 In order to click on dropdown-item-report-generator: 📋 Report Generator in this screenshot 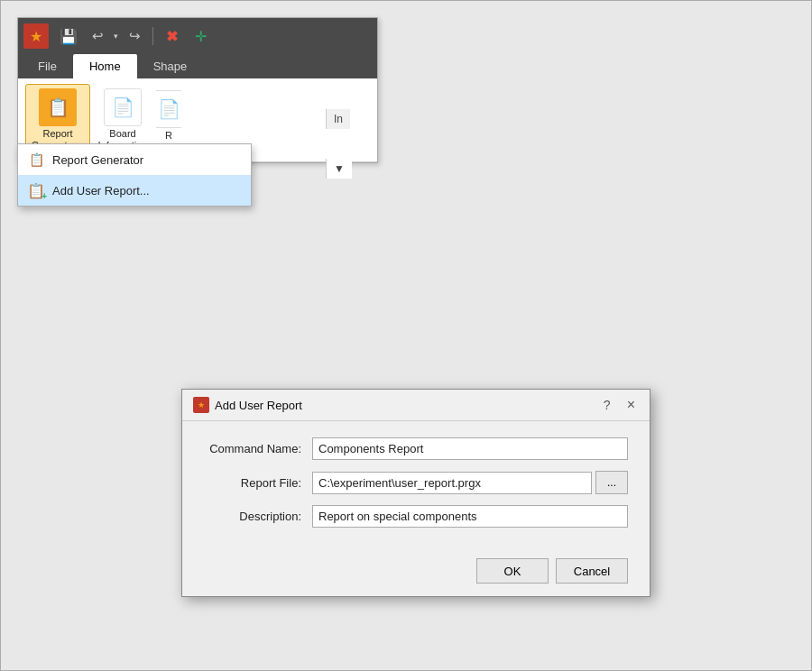, I will do `click(134, 160)`.